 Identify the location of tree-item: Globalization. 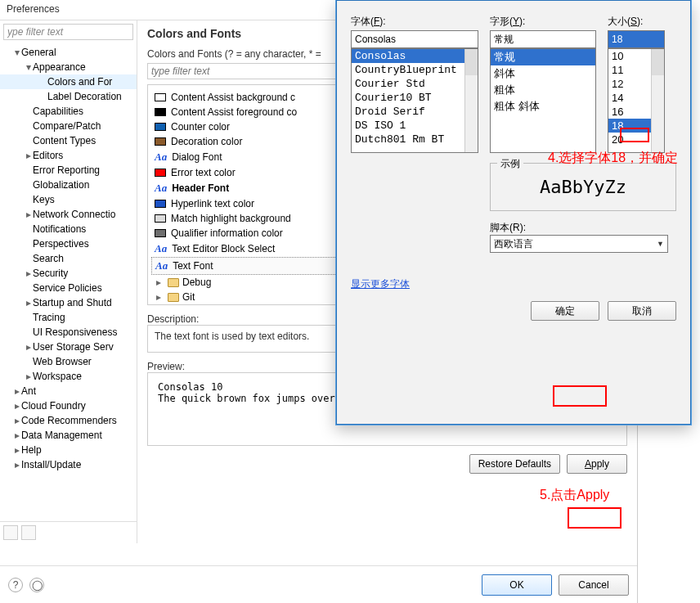
(69, 185).